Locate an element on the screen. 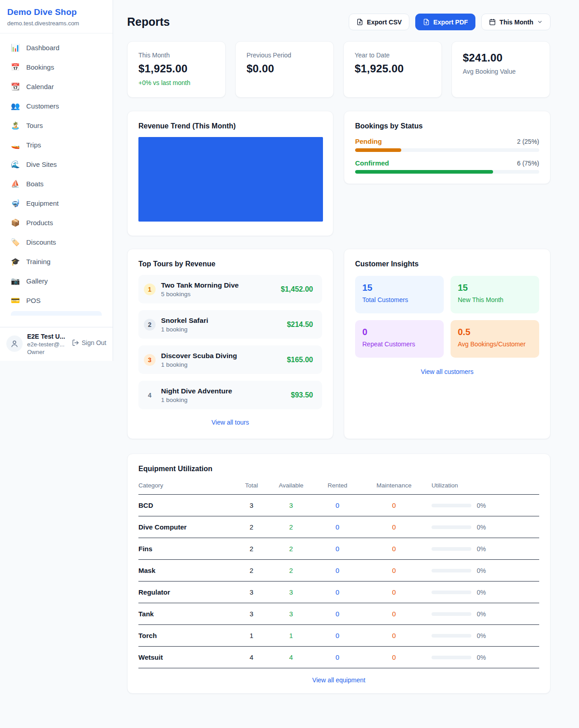 This screenshot has width=579, height=728. sidebar-item-products: 📦 Products is located at coordinates (56, 222).